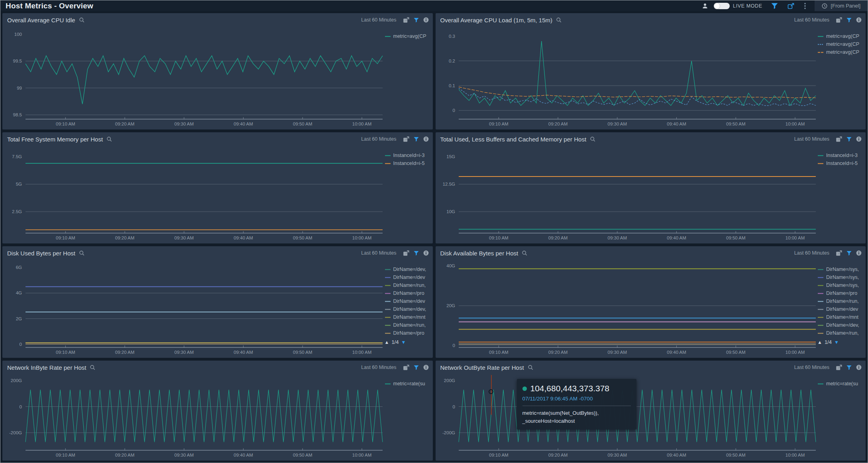 Image resolution: width=868 pixels, height=463 pixels. What do you see at coordinates (842, 36) in the screenshot?
I see `legend-label: metric=avg(CP` at bounding box center [842, 36].